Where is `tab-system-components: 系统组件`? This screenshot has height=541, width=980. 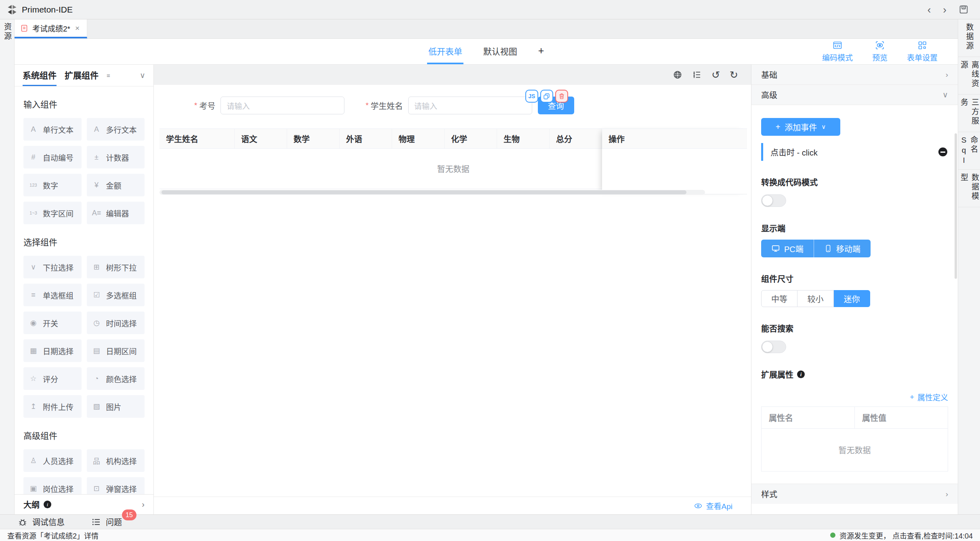
tab-system-components: 系统组件 is located at coordinates (40, 75).